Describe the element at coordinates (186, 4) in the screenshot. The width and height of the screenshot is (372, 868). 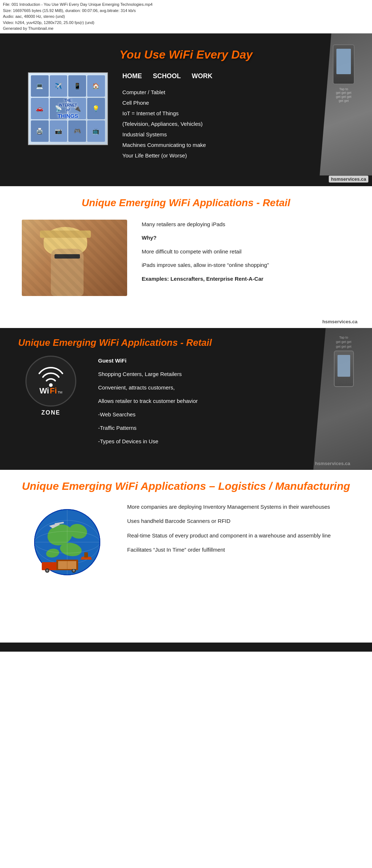
I see `file-info-line1: File: 001 Introduction - You Use WiFi Ev…` at that location.